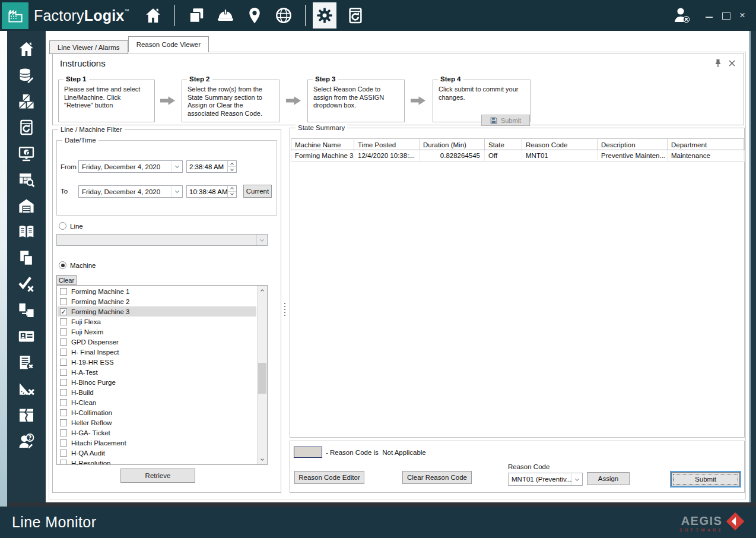 This screenshot has height=538, width=756. Describe the element at coordinates (63, 312) in the screenshot. I see `machine-checkbox: ✓` at that location.